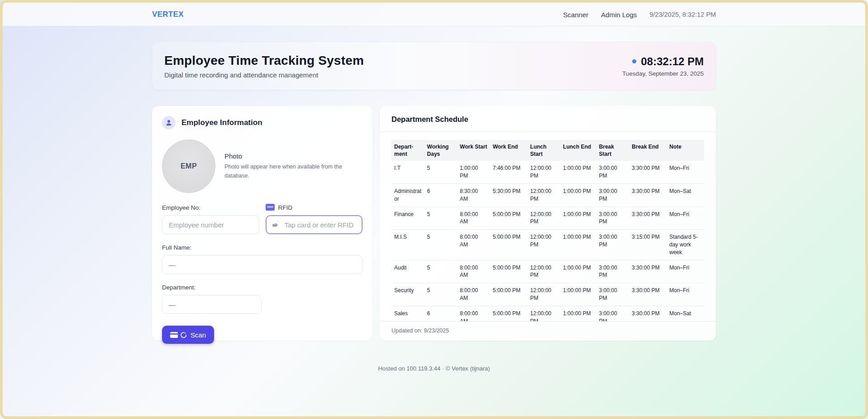  I want to click on table-cell: 7:46:00 PM, so click(509, 172).